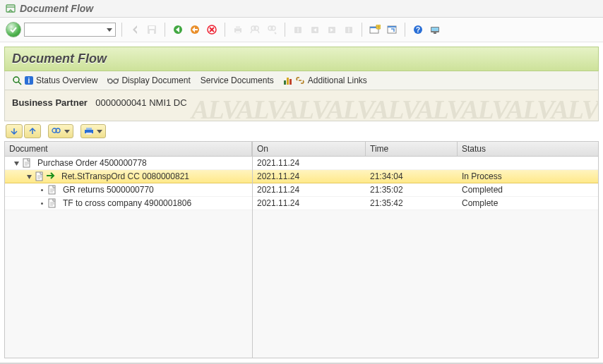 This screenshot has height=364, width=603. I want to click on command-field, so click(70, 30).